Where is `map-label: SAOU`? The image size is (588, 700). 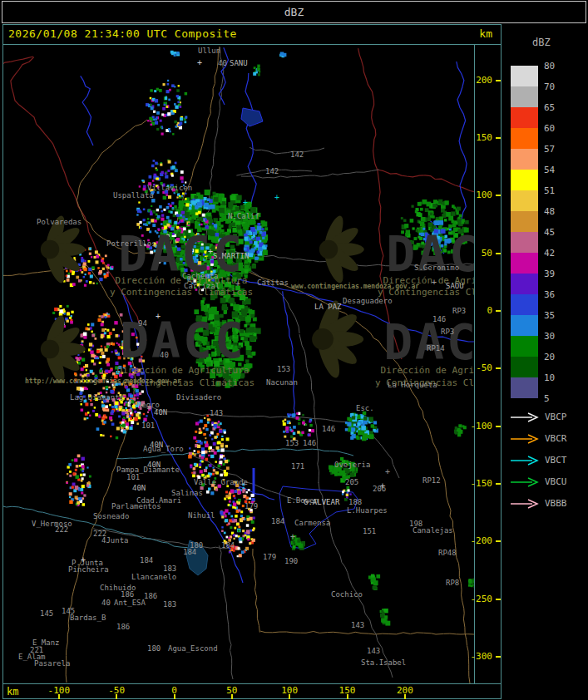
map-label: SAOU is located at coordinates (455, 286).